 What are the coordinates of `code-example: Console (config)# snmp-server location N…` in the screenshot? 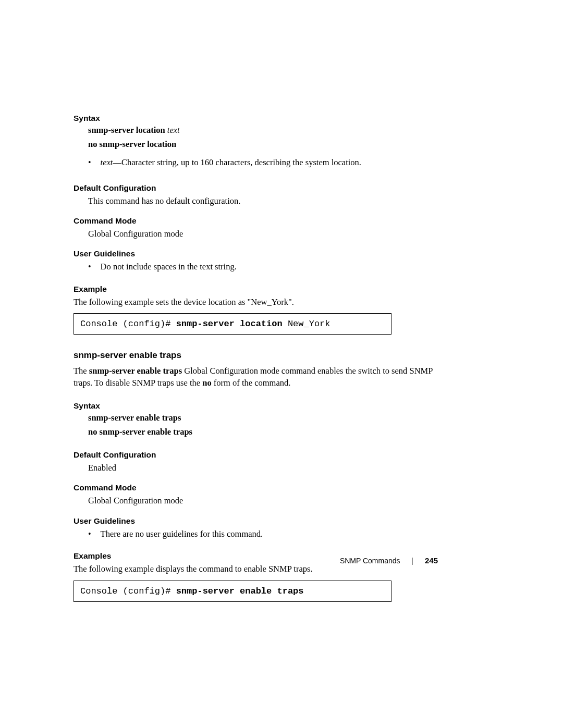 It's located at (232, 324).